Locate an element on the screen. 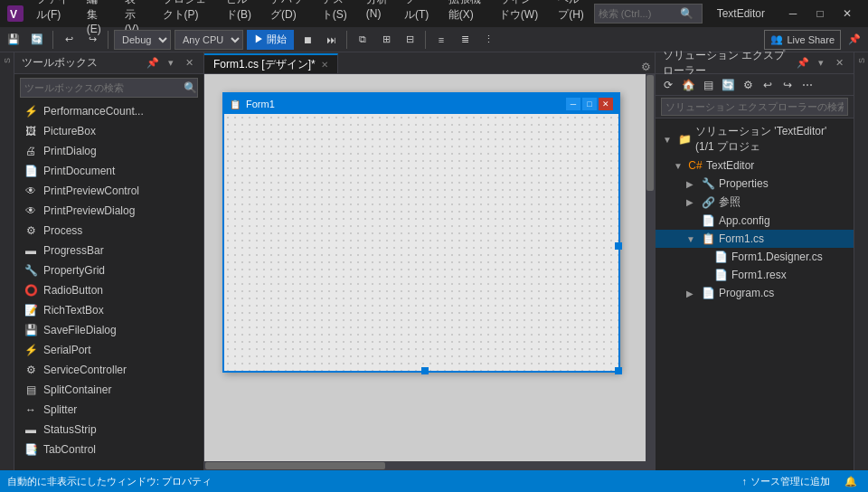 The width and height of the screenshot is (868, 492). toolbox-item-1: 🖼 PictureBox is located at coordinates (108, 131).